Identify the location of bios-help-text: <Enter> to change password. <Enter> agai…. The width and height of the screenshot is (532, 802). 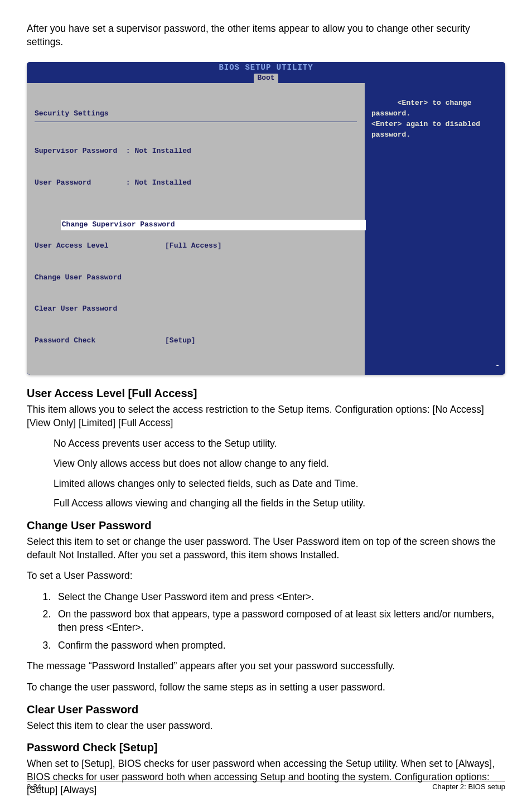
(428, 119).